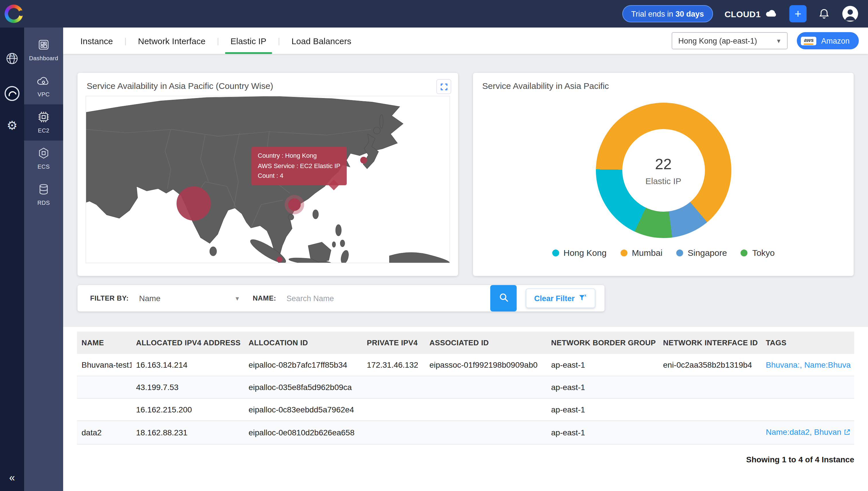 The width and height of the screenshot is (868, 491). What do you see at coordinates (216, 41) in the screenshot?
I see `tabs: Instance | Network Interface | Elastic I…` at bounding box center [216, 41].